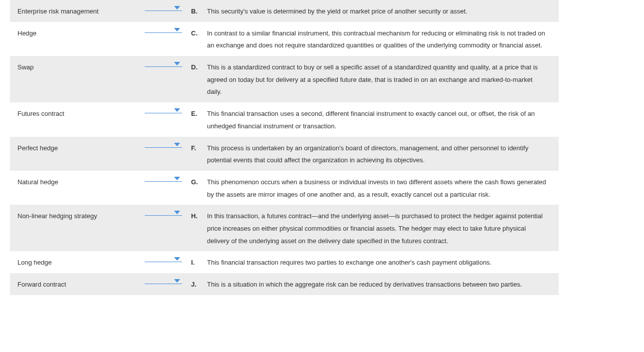  I want to click on term-label: Non-linear hedging strategy, so click(77, 216).